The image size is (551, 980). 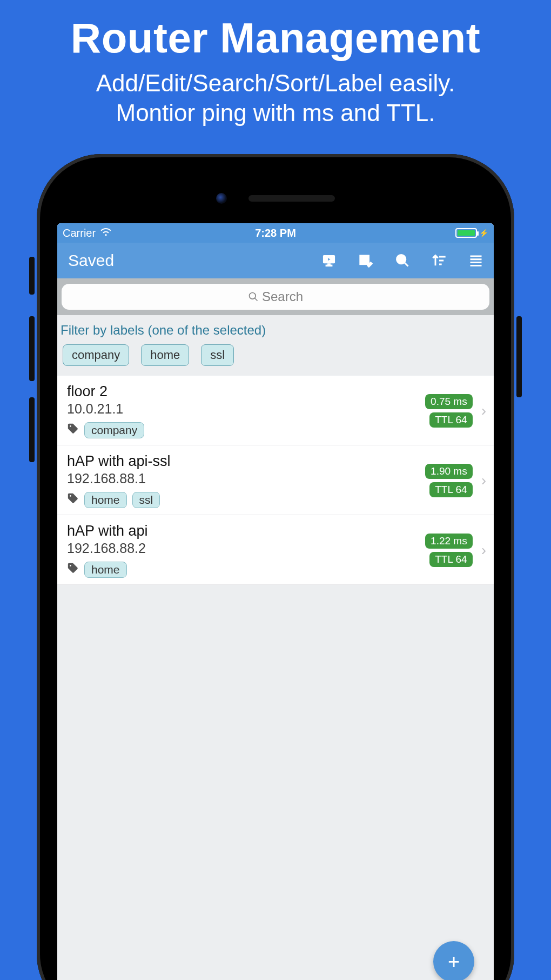 What do you see at coordinates (194, 261) in the screenshot?
I see `page-title: Saved` at bounding box center [194, 261].